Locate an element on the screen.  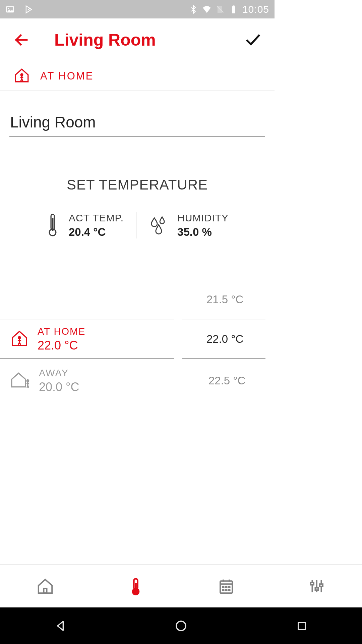
mode-wheel-item-value: 22.0 °C is located at coordinates (62, 345).